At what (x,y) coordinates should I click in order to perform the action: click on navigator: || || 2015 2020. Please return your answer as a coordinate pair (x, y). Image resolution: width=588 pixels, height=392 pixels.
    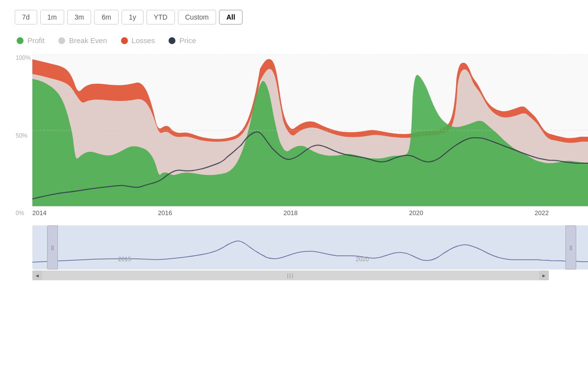
    Looking at the image, I should click on (310, 247).